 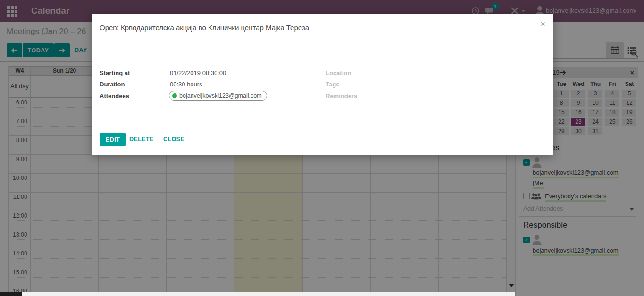 What do you see at coordinates (186, 84) in the screenshot?
I see `duration-value: 00:30 hours` at bounding box center [186, 84].